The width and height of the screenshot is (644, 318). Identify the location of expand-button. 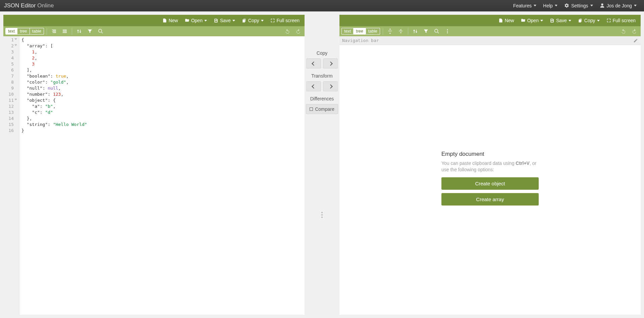
(390, 31).